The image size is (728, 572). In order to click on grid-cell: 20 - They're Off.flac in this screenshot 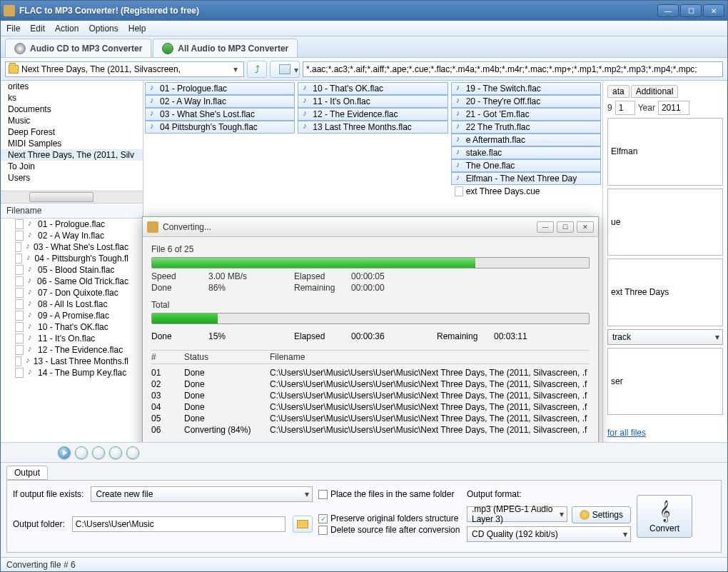, I will do `click(526, 101)`.